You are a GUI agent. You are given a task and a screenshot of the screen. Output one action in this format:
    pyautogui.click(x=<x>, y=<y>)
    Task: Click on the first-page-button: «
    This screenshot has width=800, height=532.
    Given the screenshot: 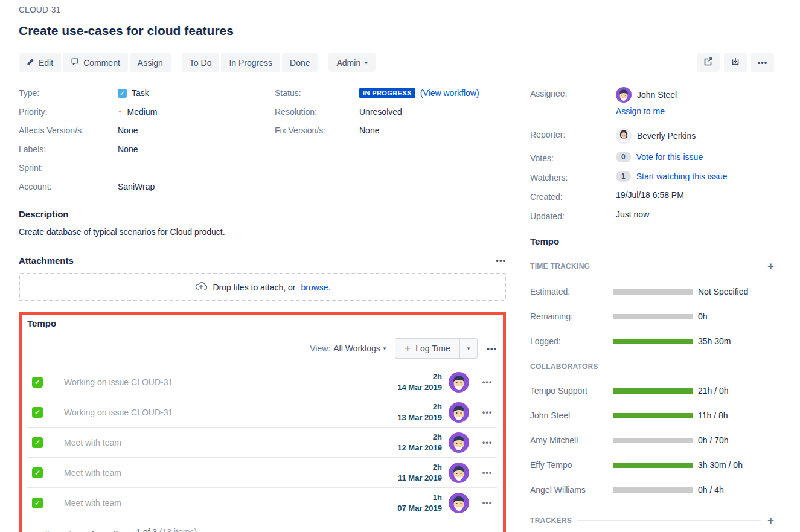 What is the action you would take?
    pyautogui.click(x=47, y=529)
    